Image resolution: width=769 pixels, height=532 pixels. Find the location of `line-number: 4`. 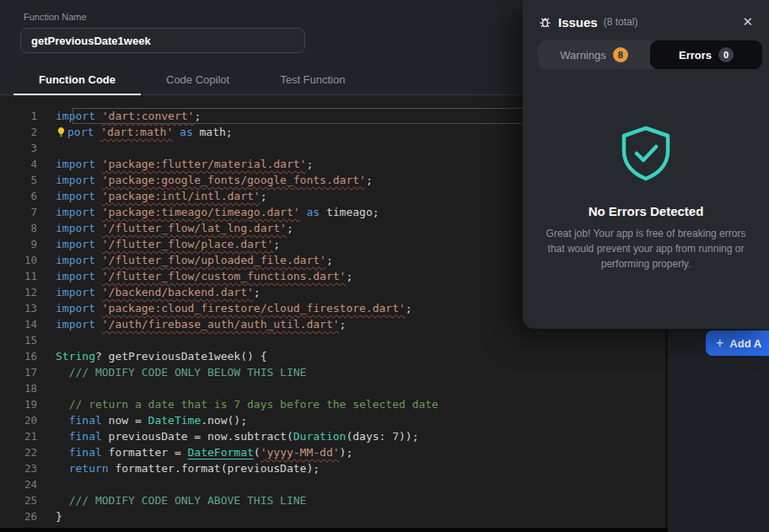

line-number: 4 is located at coordinates (28, 164).